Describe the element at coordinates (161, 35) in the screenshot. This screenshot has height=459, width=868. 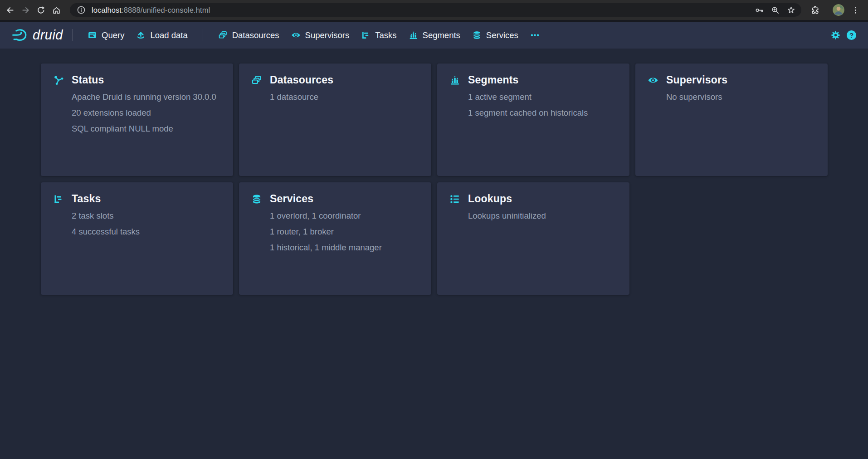
I see `nav-item-load-data: Load data` at that location.